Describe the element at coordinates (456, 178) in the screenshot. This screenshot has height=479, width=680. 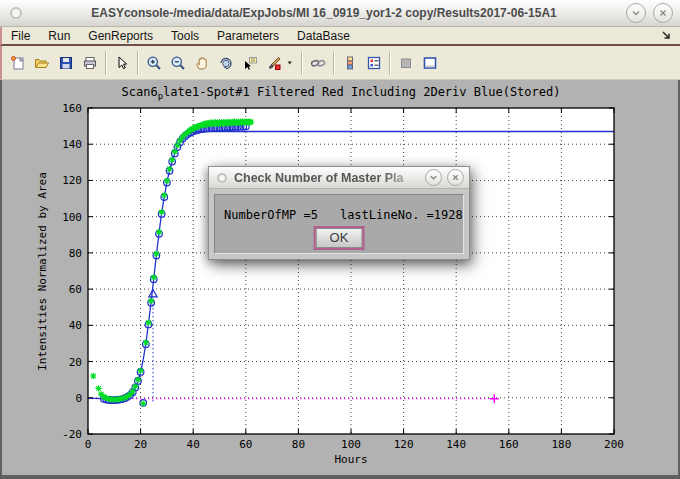
I see `dialog-close-button` at that location.